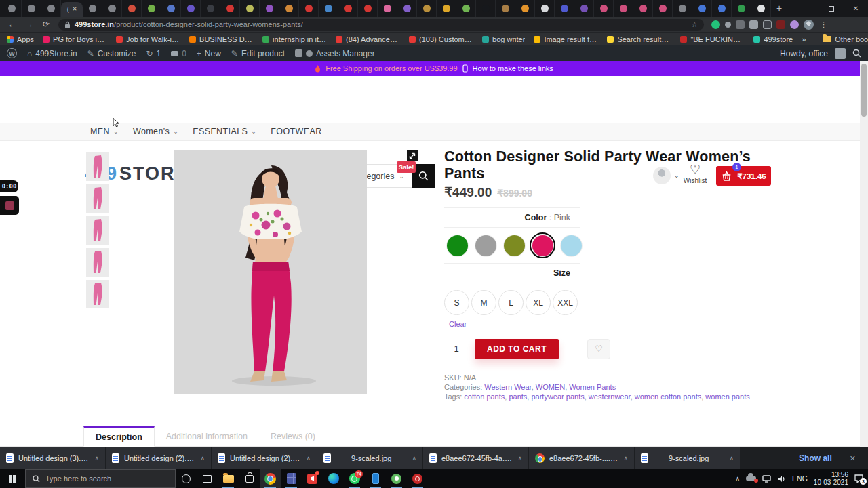 The width and height of the screenshot is (868, 488). I want to click on your-phone-button, so click(376, 479).